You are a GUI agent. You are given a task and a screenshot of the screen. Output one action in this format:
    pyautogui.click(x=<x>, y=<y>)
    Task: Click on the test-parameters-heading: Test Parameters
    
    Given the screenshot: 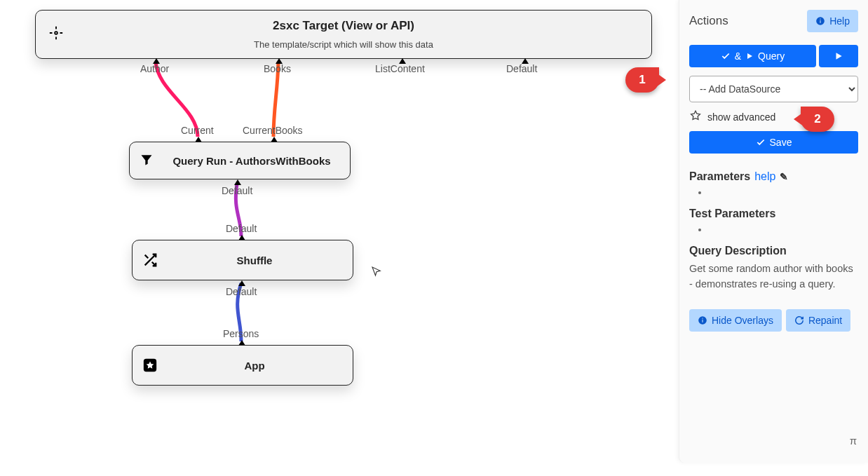 What is the action you would take?
    pyautogui.click(x=774, y=214)
    